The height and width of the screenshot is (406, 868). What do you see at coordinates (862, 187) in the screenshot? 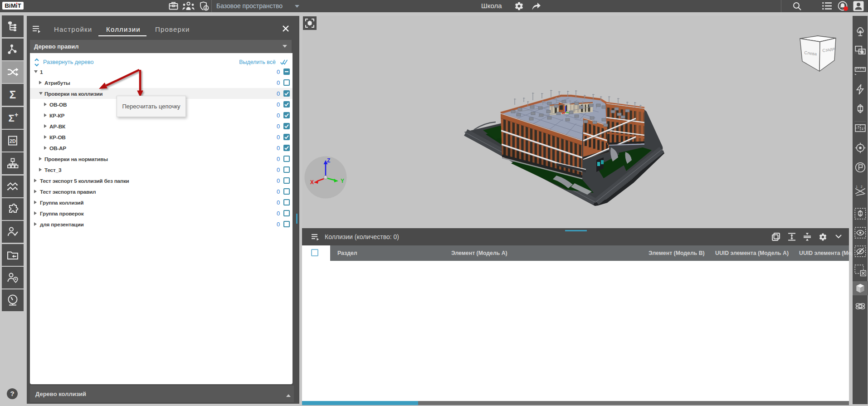
I see `svg-text: 2` at bounding box center [862, 187].